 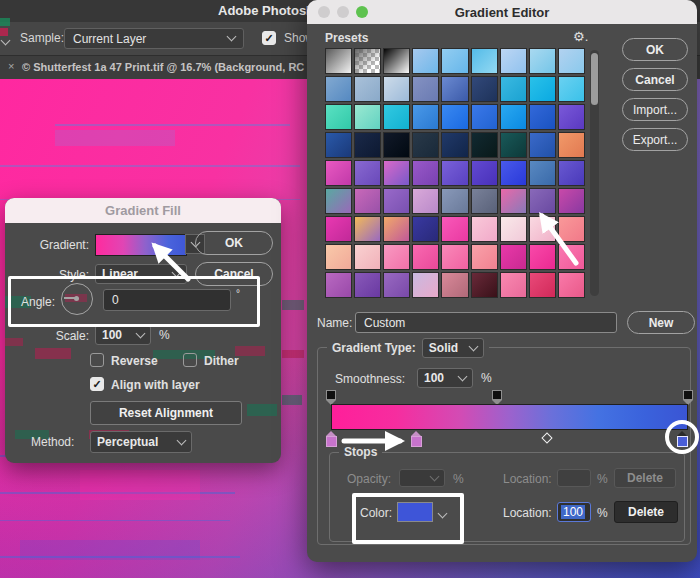 What do you see at coordinates (655, 140) in the screenshot?
I see `export-button: Export...` at bounding box center [655, 140].